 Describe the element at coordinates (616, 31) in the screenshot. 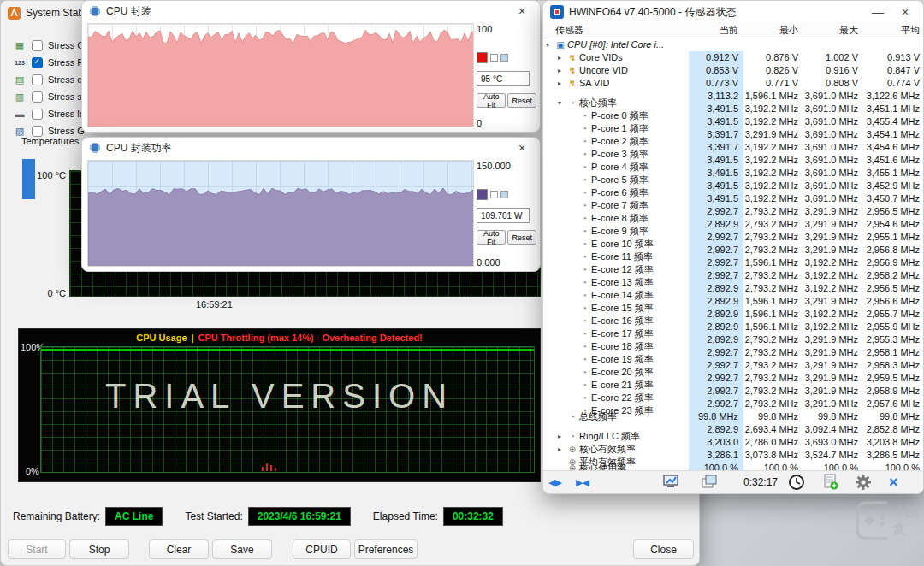

I see `column-sensor: 传感器` at that location.